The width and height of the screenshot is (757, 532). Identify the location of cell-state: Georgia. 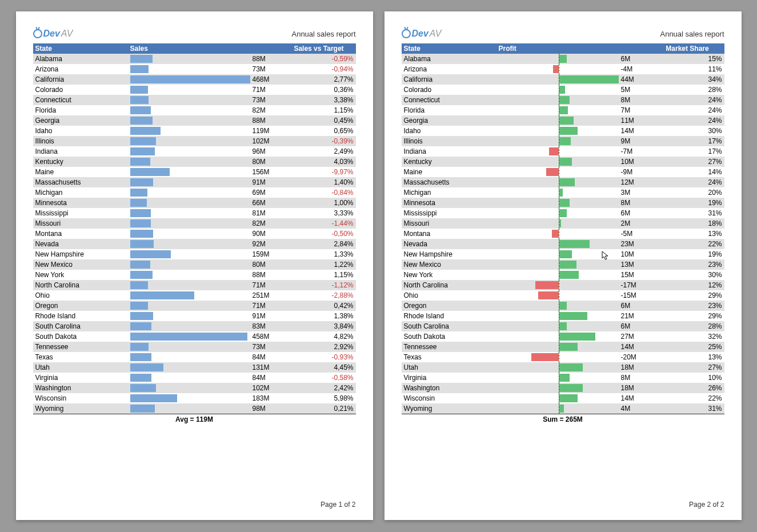
(82, 121).